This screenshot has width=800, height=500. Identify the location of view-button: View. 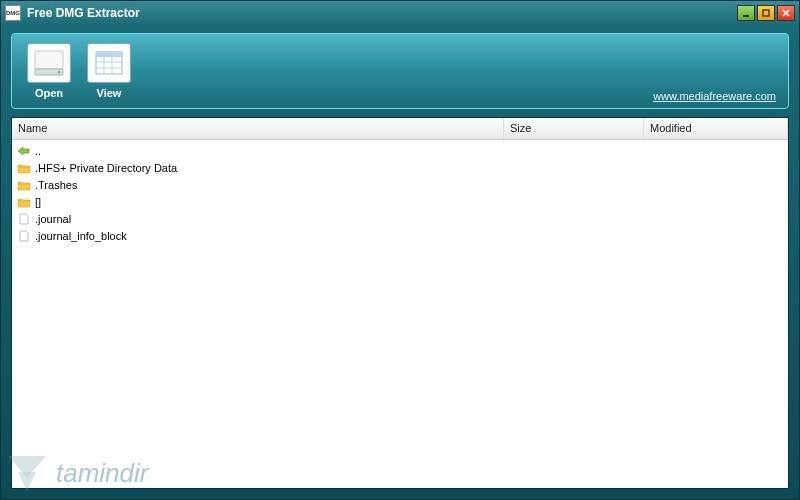
(109, 71).